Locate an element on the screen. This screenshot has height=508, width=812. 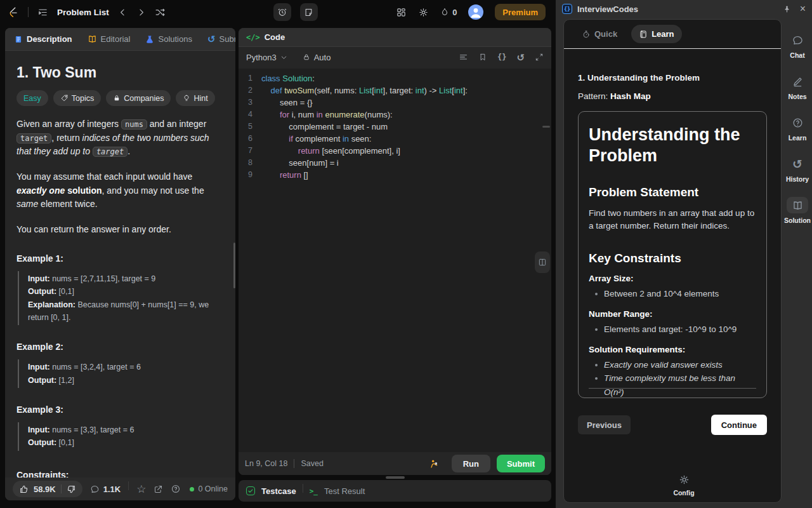
problem-list-icon is located at coordinates (43, 13).